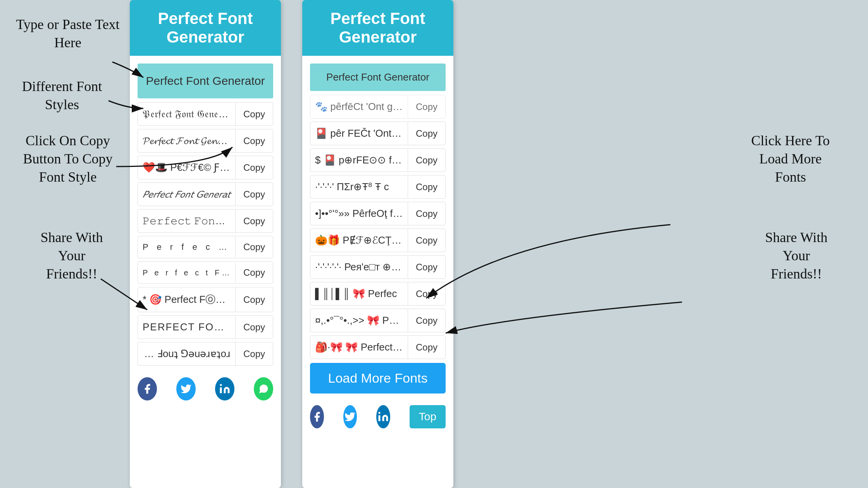 The height and width of the screenshot is (488, 868). I want to click on font-text-3: ❤️🎩 P€ℱℱ€© Ƒ0n© g€, so click(187, 167).